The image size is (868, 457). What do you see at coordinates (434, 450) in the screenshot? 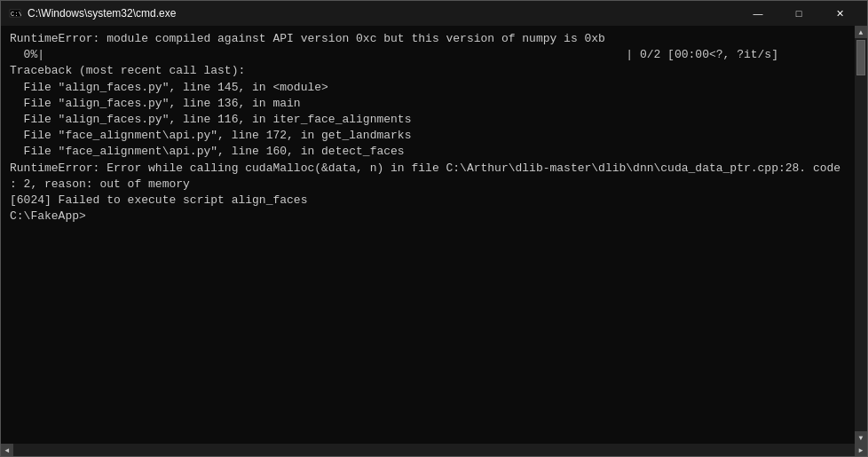
I see `horizontal-scrollbar: ◄ ►` at bounding box center [434, 450].